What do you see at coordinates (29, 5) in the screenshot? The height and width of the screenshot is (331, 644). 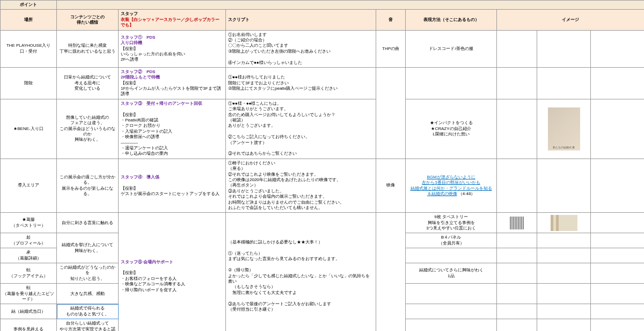 I see `header-point: ポイント` at bounding box center [29, 5].